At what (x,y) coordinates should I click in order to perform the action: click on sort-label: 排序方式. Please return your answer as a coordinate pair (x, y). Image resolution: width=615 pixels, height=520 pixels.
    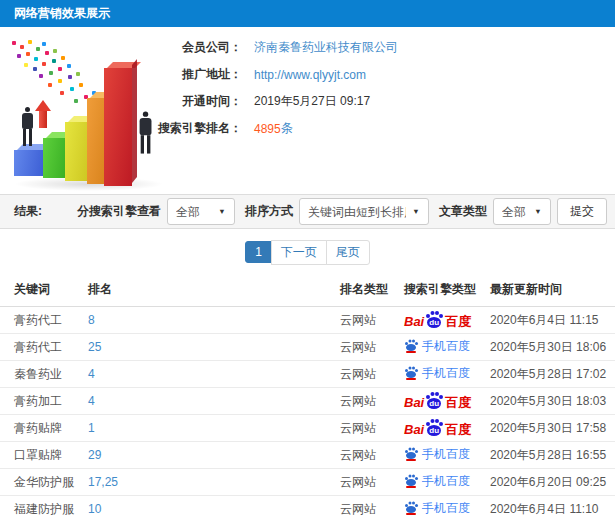
    Looking at the image, I should click on (269, 212).